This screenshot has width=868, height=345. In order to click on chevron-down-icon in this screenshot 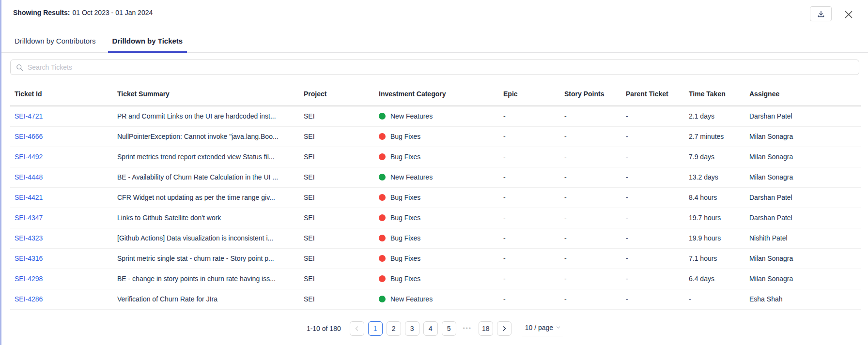, I will do `click(558, 327)`.